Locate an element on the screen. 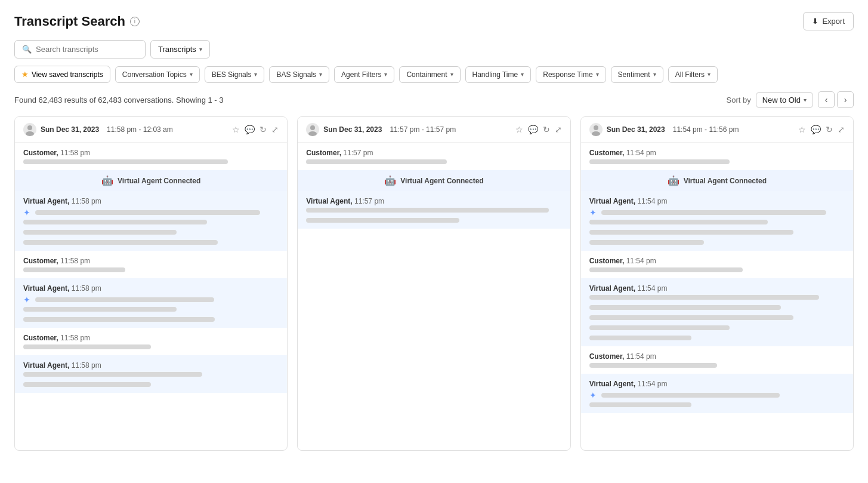  card-header-1: Sun Dec 31, 2023 11:58 pm - 12:03 am ☆ 💬… is located at coordinates (151, 130).